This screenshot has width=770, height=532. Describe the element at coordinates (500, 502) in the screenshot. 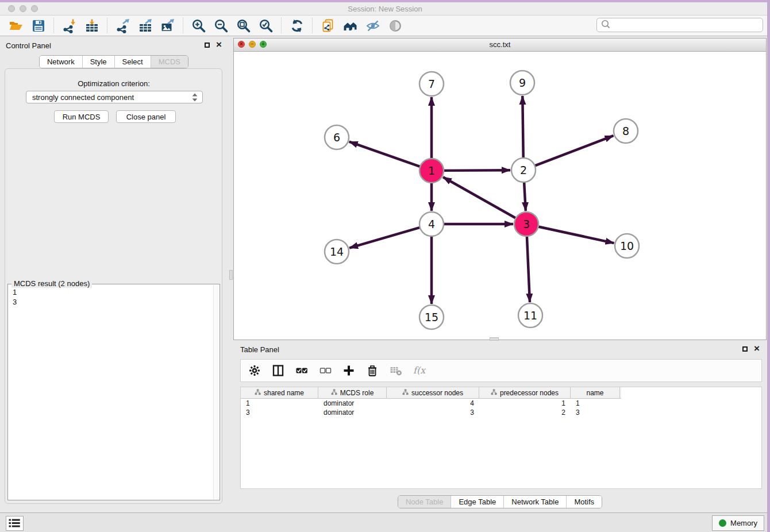

I see `table-tabs-row: Node TableEdge TableNetwork TableMotifs` at that location.